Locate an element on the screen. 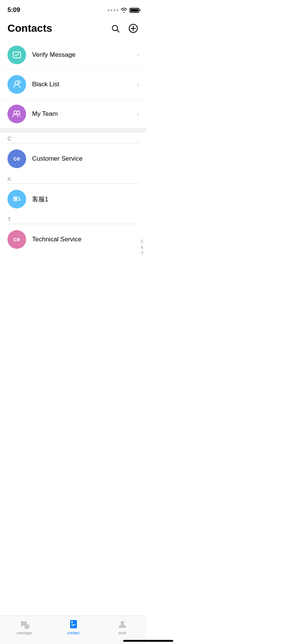  myteam-label: My Team is located at coordinates (84, 114).